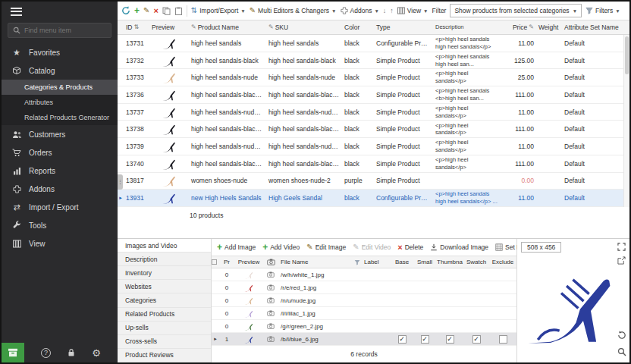 The image size is (631, 364). Describe the element at coordinates (357, 262) in the screenshot. I see `funnel-icon` at that location.